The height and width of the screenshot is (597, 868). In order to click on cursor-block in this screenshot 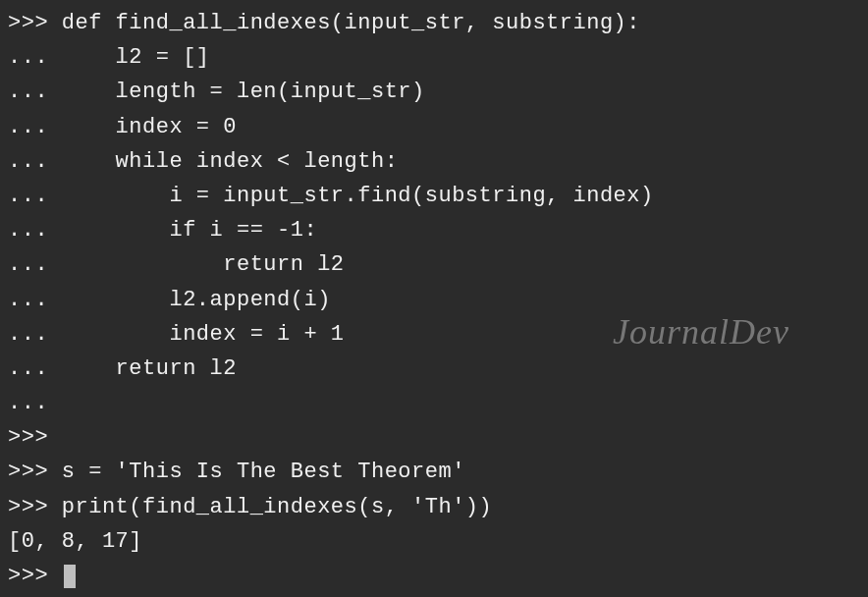, I will do `click(70, 576)`.